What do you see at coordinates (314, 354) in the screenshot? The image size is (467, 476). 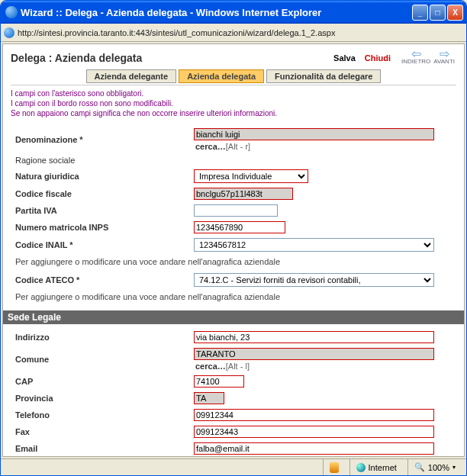 I see `comune-input` at bounding box center [314, 354].